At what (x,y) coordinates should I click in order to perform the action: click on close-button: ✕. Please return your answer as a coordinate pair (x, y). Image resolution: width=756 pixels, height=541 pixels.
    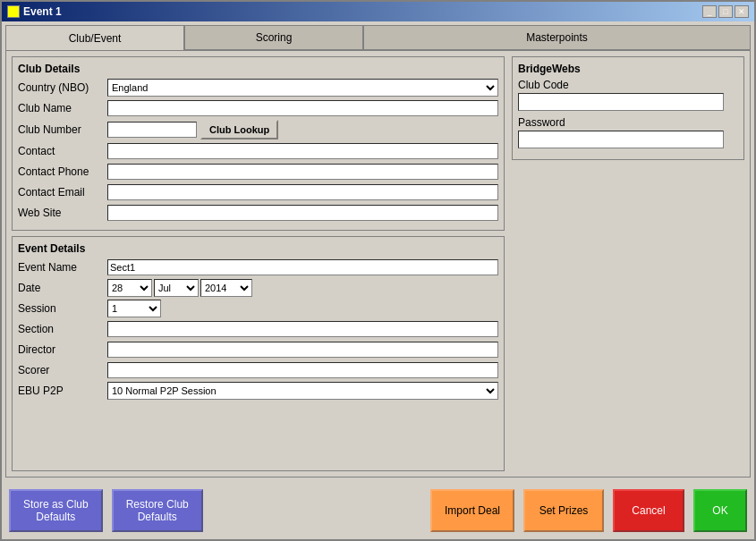
    Looking at the image, I should click on (742, 12).